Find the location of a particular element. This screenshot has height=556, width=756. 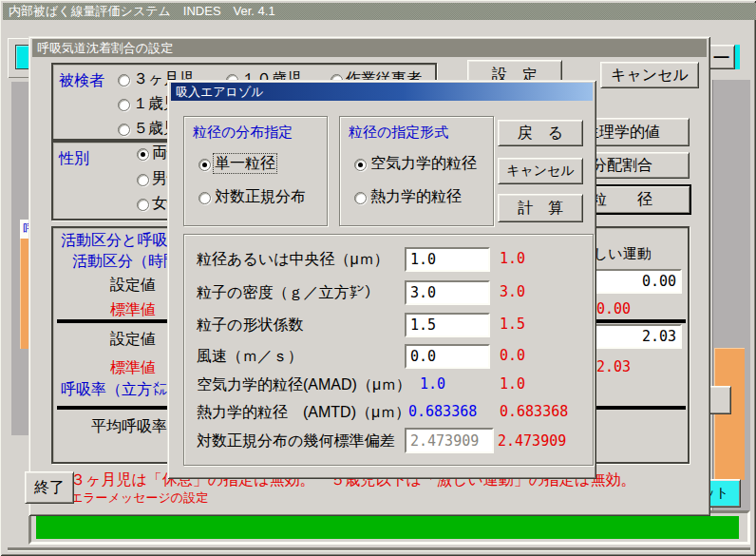

minimize-glyph: — is located at coordinates (722, 57).